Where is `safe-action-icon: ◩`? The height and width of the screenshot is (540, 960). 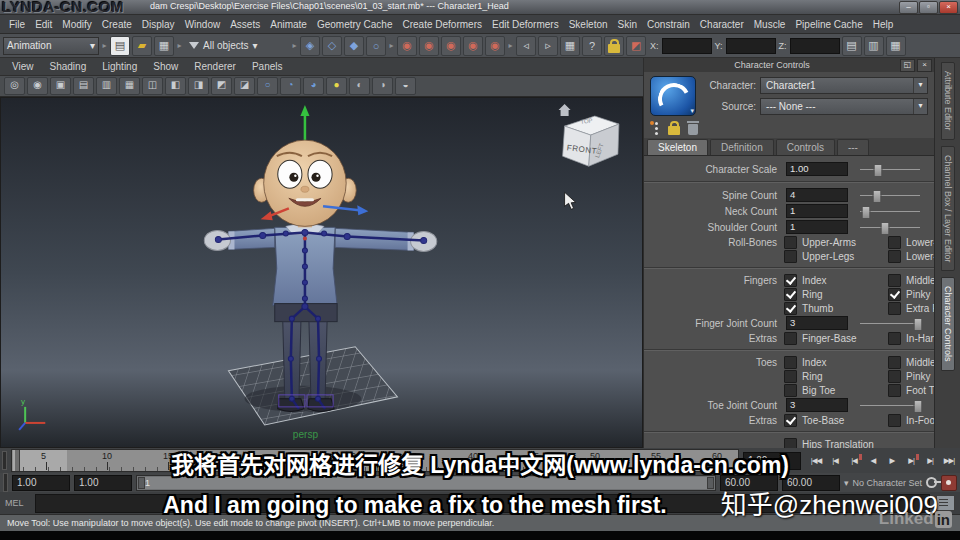 safe-action-icon: ◩ is located at coordinates (222, 86).